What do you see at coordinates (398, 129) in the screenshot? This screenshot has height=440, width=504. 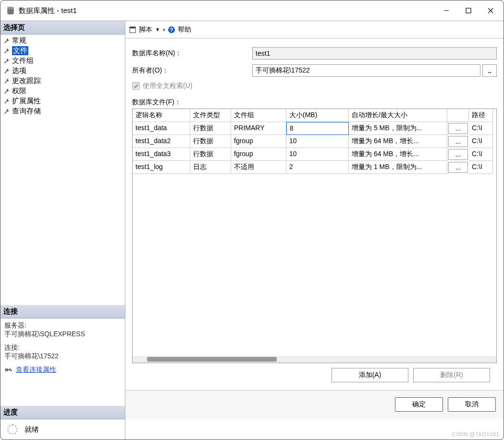 I see `grid-cell: 增量为 5 MB，限制为...` at bounding box center [398, 129].